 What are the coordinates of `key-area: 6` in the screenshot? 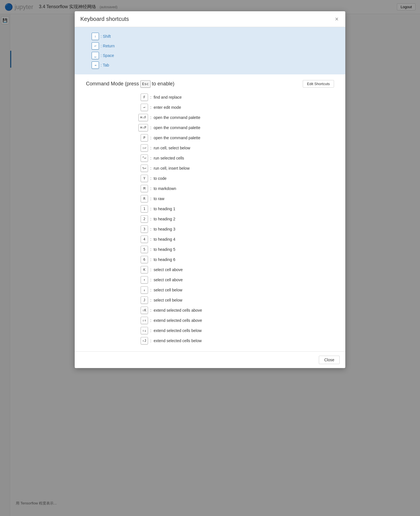 It's located at (117, 260).